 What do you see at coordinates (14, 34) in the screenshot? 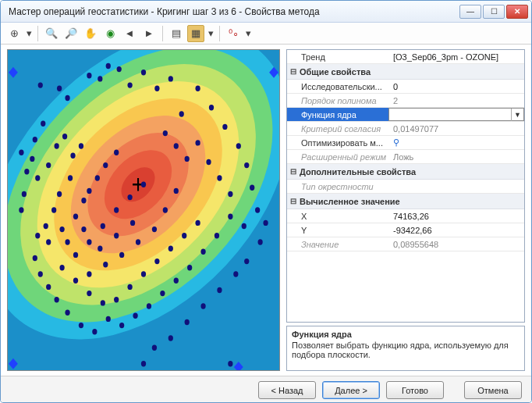
I see `target-icon: ⊕` at bounding box center [14, 34].